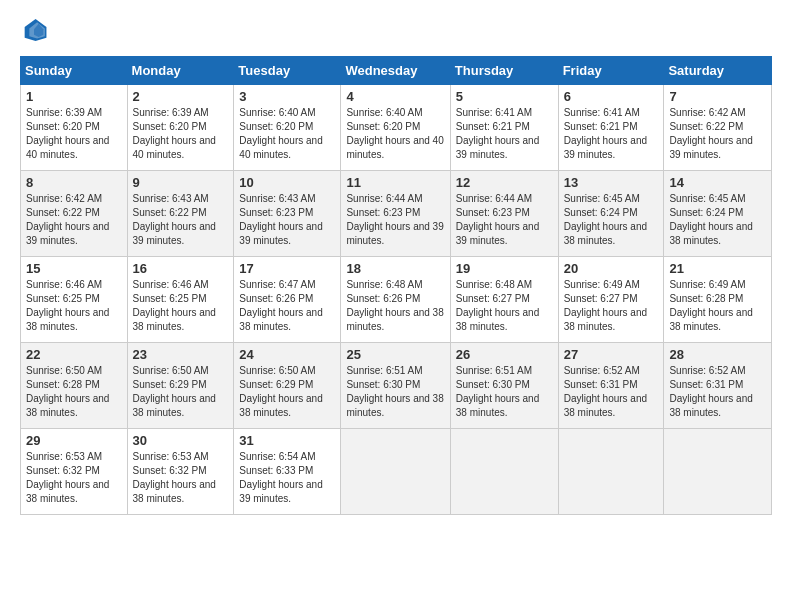 This screenshot has width=792, height=612. What do you see at coordinates (288, 386) in the screenshot?
I see `calendar-cell: 24 Sunrise: 6:50 AM Sunset: 6:29 PM Dayl…` at bounding box center [288, 386].